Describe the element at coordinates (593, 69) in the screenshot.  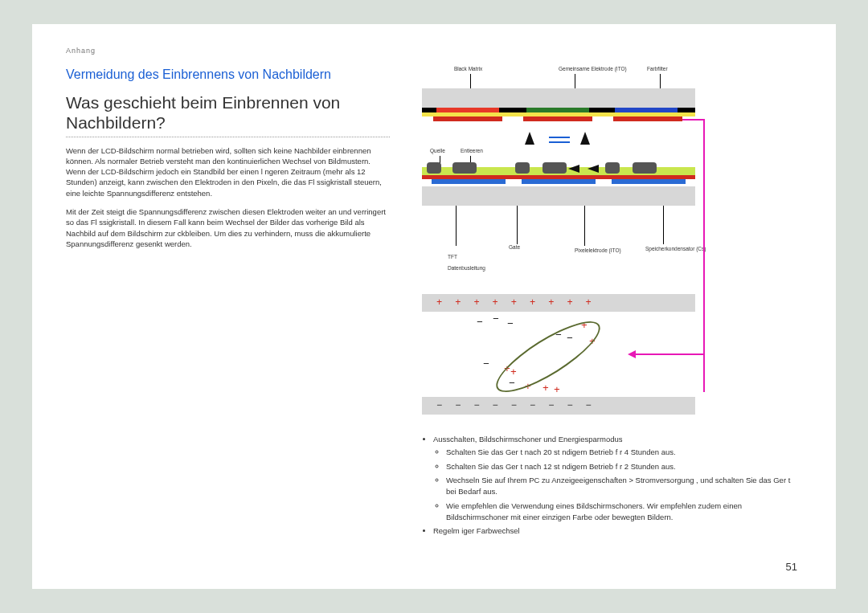
I see `label-common-electrode: Gemeinsame Elektrode (ITO)` at that location.